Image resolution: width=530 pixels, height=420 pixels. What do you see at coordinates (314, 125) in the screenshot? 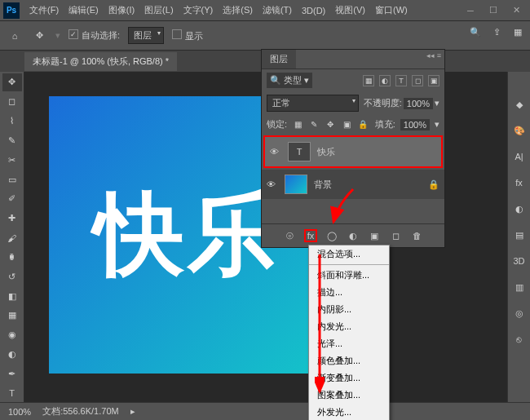
I see `lock-paint-icon: ✎` at bounding box center [314, 125].